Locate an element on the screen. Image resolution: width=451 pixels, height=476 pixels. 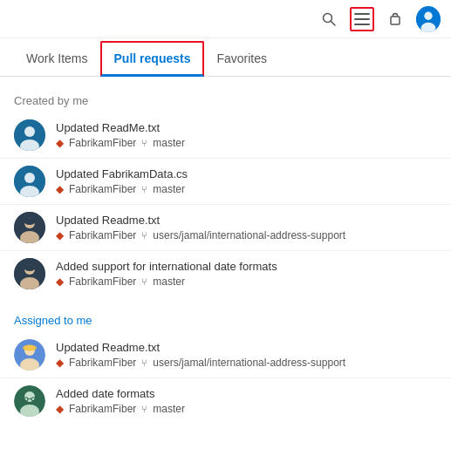
header is located at coordinates (225, 19).